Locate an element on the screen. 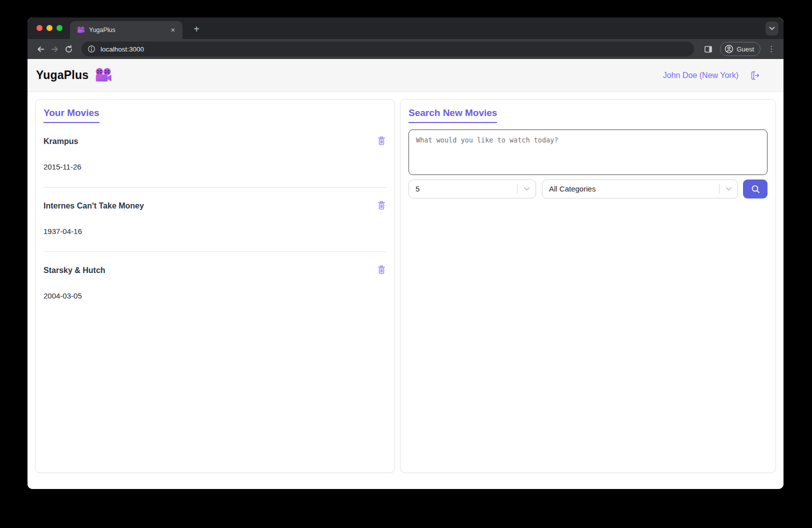  app-header: YugaPlus John Doe (New York) is located at coordinates (406, 76).